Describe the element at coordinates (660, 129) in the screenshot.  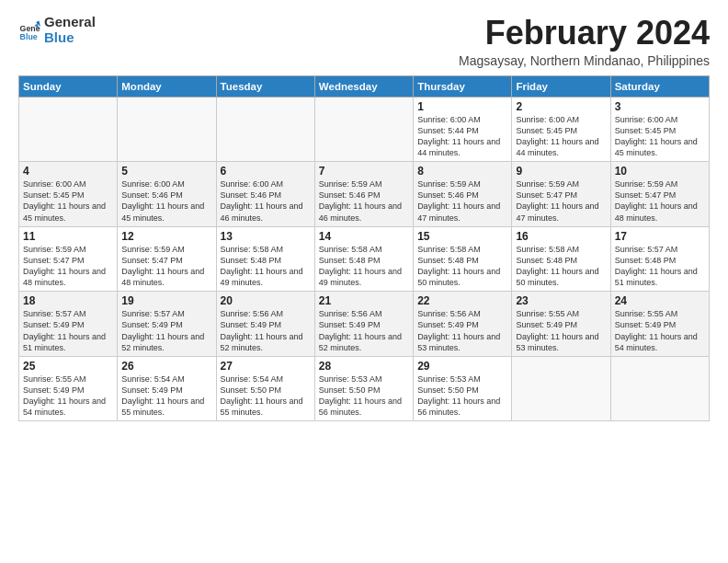
I see `calendar-cell: 3Sunrise: 6:00 AM Sunset: 5:45 PM Daylig…` at that location.